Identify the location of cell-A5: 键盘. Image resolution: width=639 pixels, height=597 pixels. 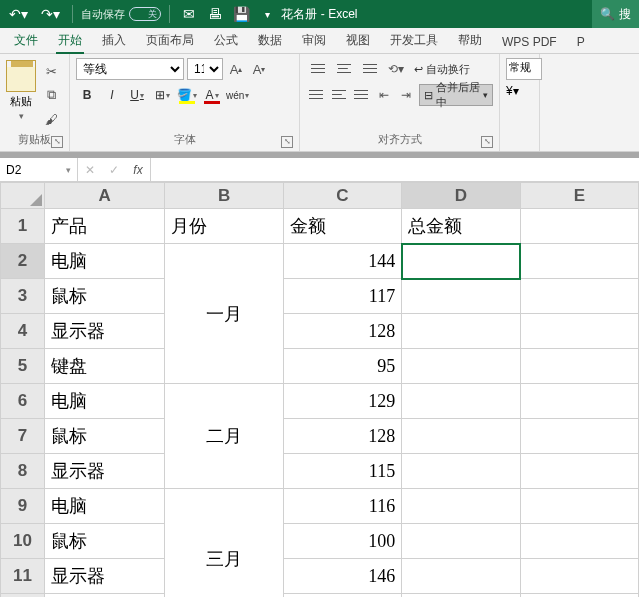
(104, 366).